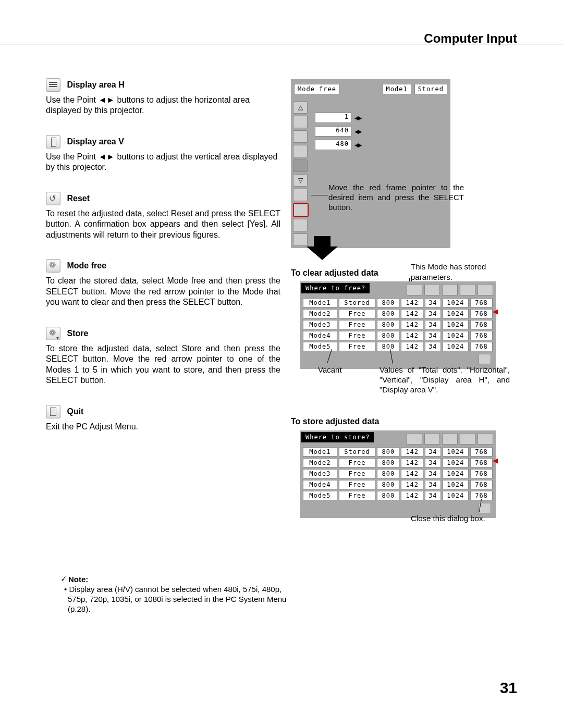 Image resolution: width=563 pixels, height=728 pixels. Describe the element at coordinates (320, 336) in the screenshot. I see `table-cell: Mode4` at that location.